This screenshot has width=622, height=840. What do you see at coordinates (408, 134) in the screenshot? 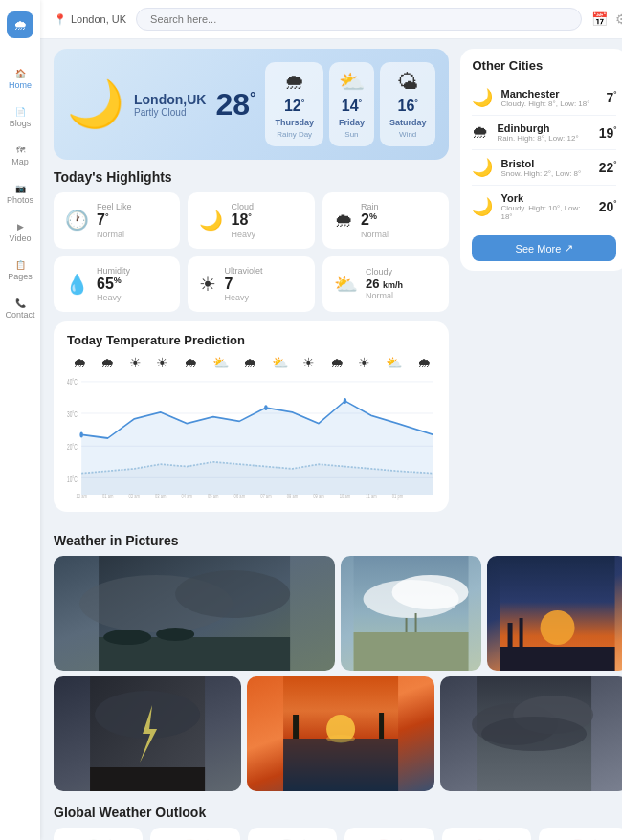
I see `forecast-label-2: Wind` at bounding box center [408, 134].